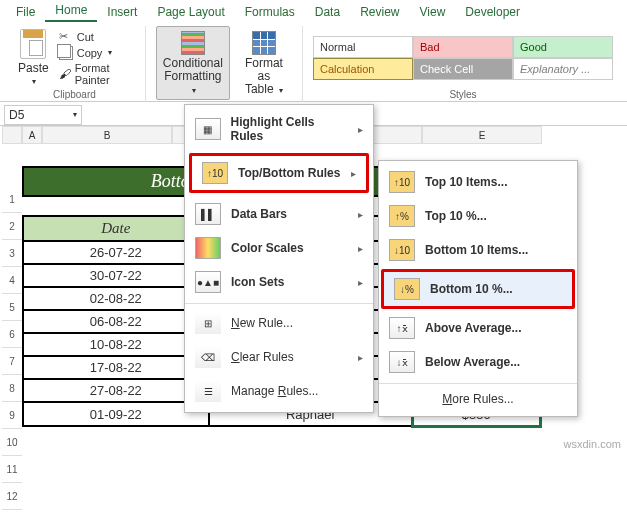  I want to click on manage-rules-label: Manage Rules..., so click(274, 391).